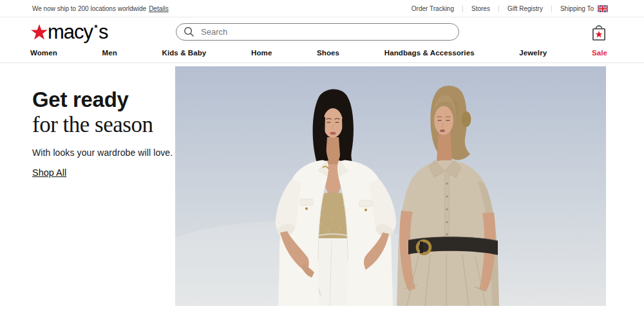 The image size is (644, 322). I want to click on macys-logo: macy s, so click(69, 32).